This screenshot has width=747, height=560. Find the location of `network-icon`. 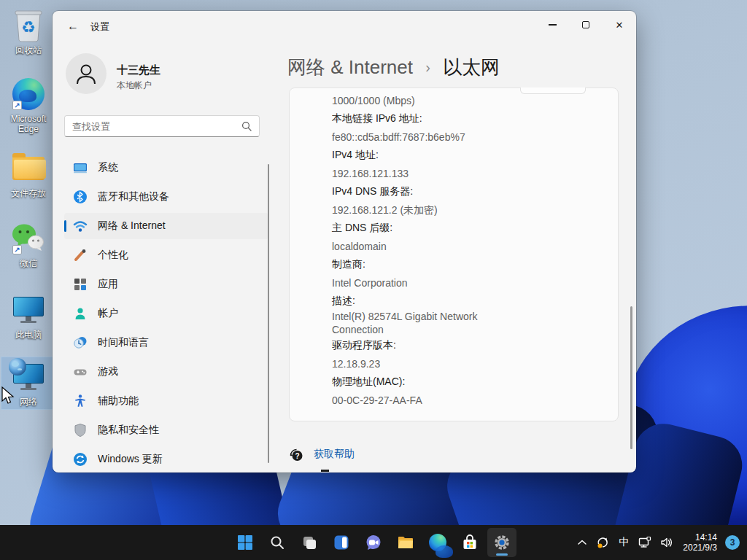

network-icon is located at coordinates (28, 377).